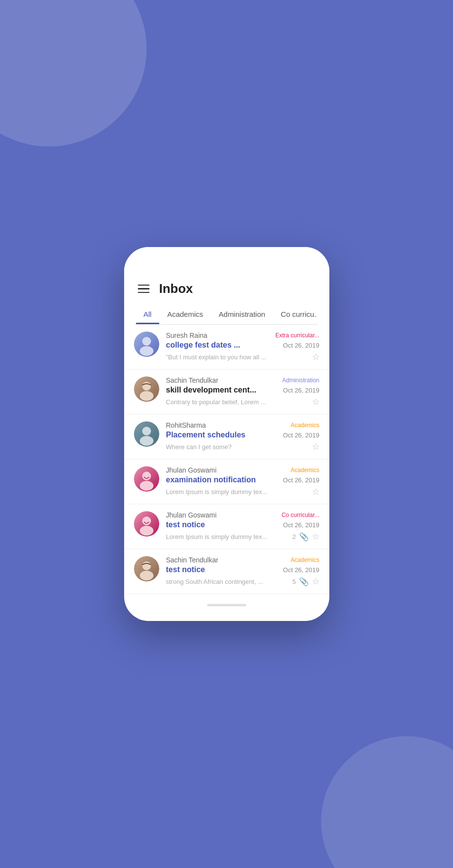  I want to click on email-subject: Placement schedules, so click(206, 435).